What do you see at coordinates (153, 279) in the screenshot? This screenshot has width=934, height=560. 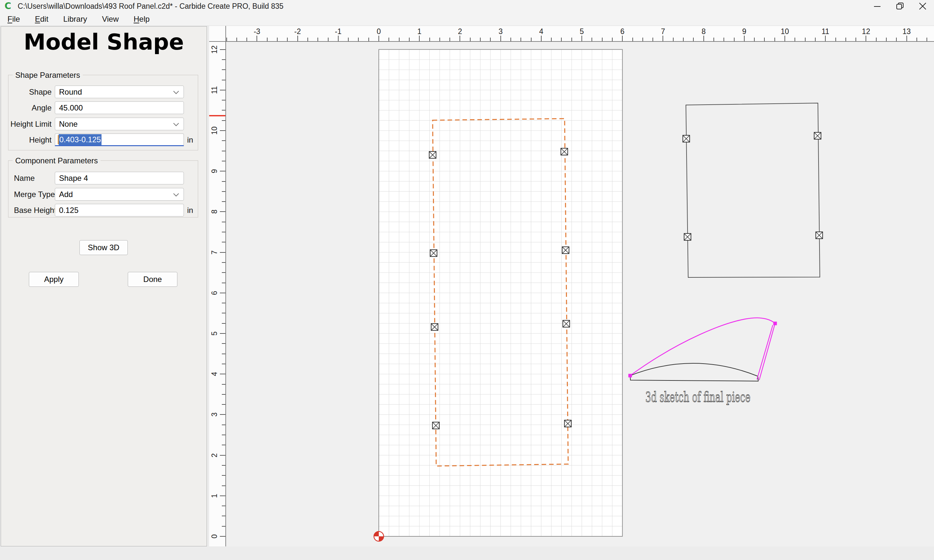 I see `done-button: Done` at bounding box center [153, 279].